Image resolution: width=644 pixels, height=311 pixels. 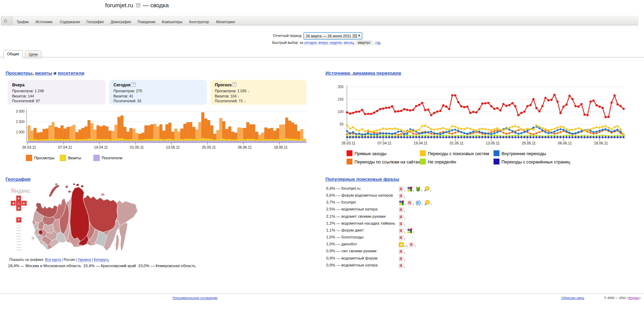 I want to click on svg-text: 2 000, so click(x=20, y=122).